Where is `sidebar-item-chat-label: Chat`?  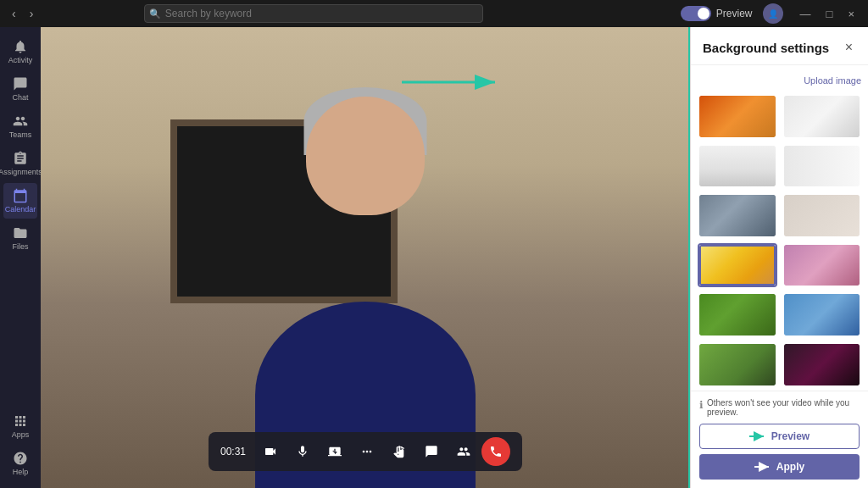 sidebar-item-chat-label: Chat is located at coordinates (20, 97).